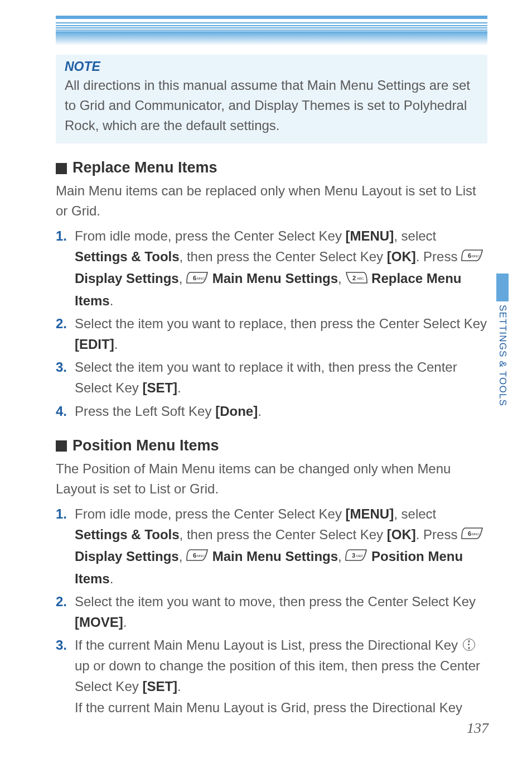 The image size is (532, 758). I want to click on section-intro-replace: Main Menu items can be replaced only whe…, so click(272, 201).